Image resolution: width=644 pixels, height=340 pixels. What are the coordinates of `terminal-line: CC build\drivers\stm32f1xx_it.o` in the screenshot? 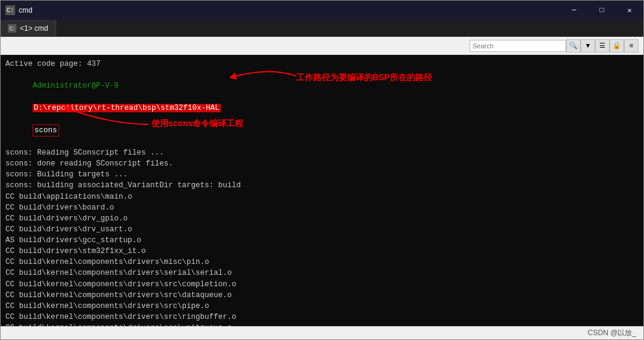 It's located at (322, 251).